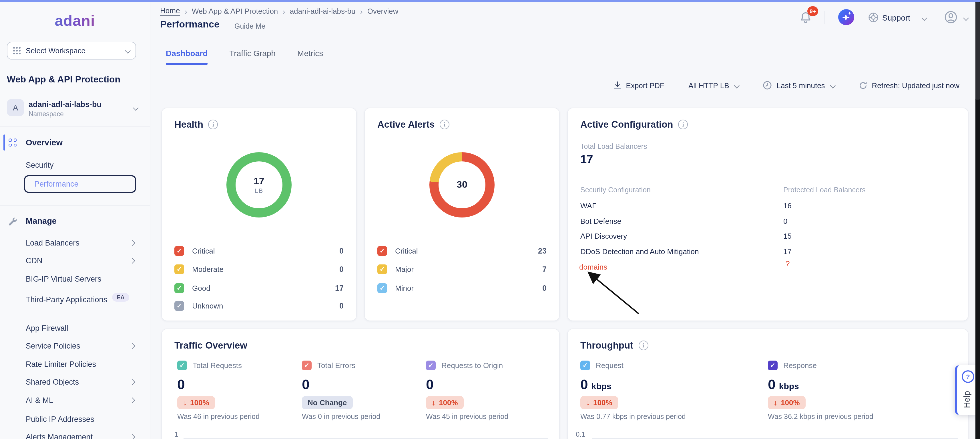 The width and height of the screenshot is (980, 439). I want to click on health-total-value: 17, so click(259, 182).